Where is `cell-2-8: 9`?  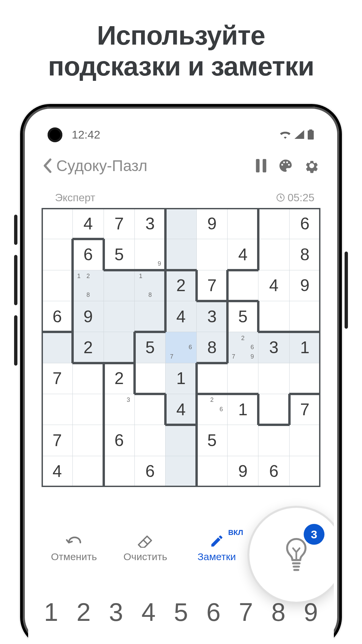 cell-2-8: 9 is located at coordinates (305, 285).